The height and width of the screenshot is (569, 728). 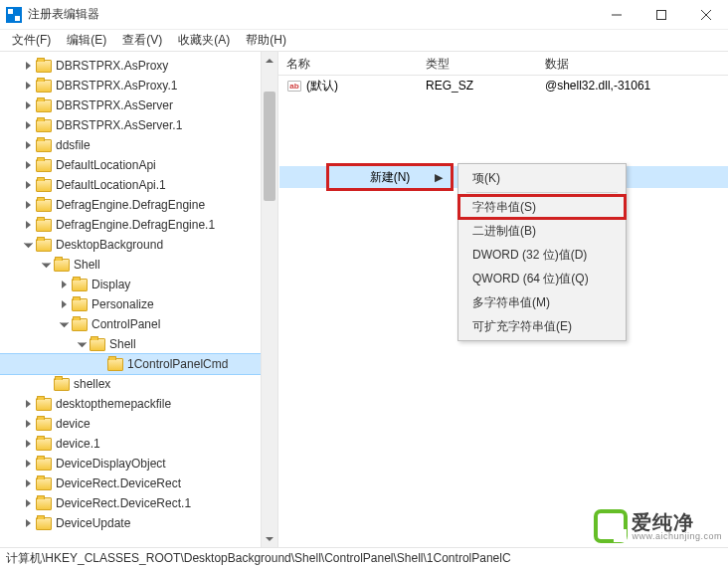 I want to click on tree-item: DeviceRect.DeviceRect, so click(x=139, y=483).